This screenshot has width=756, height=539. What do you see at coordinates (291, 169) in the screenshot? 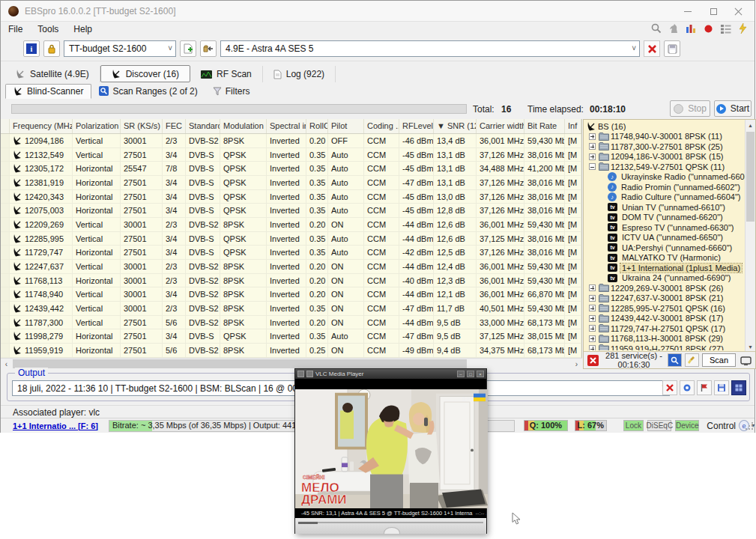
I see `table-row: 12305,172Horizontal255477/8DVB-SQPSKInve…` at bounding box center [291, 169].